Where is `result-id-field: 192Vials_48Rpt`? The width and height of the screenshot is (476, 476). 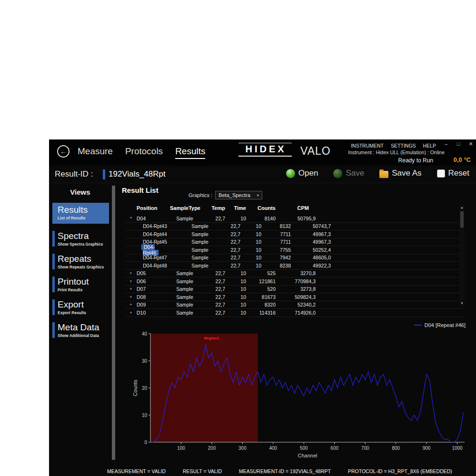
result-id-field: 192Vials_48Rpt is located at coordinates (137, 174).